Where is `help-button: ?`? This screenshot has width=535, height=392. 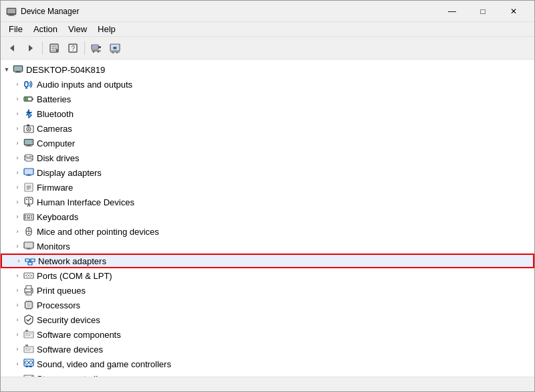
help-button: ? is located at coordinates (73, 48).